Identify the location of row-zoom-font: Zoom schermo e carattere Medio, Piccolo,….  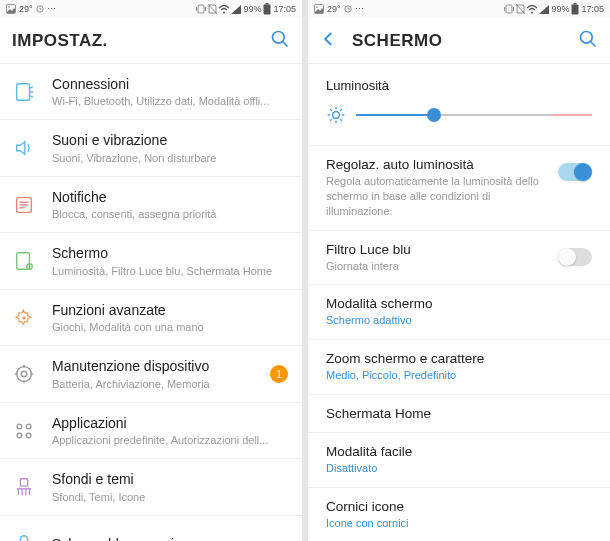
(459, 368).